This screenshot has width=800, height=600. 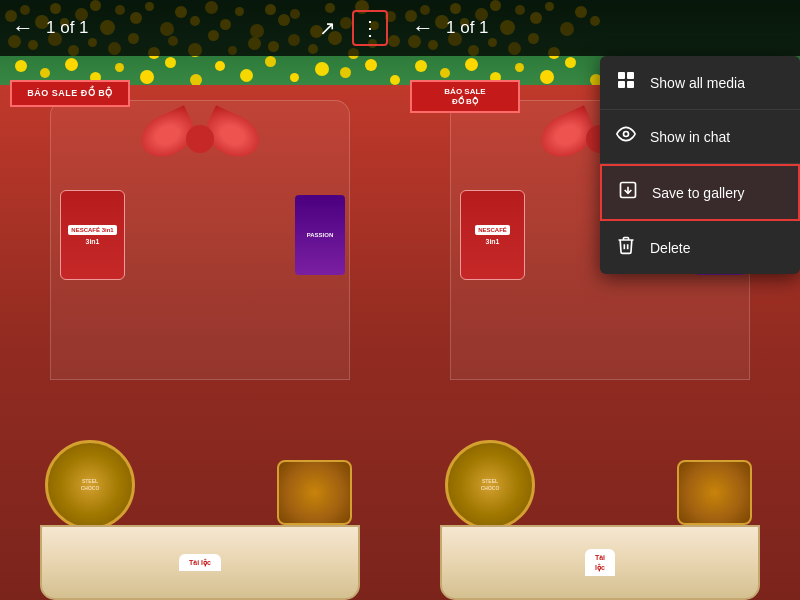 I want to click on right-banner: BÁO SALEĐỒ BỘ, so click(x=465, y=96).